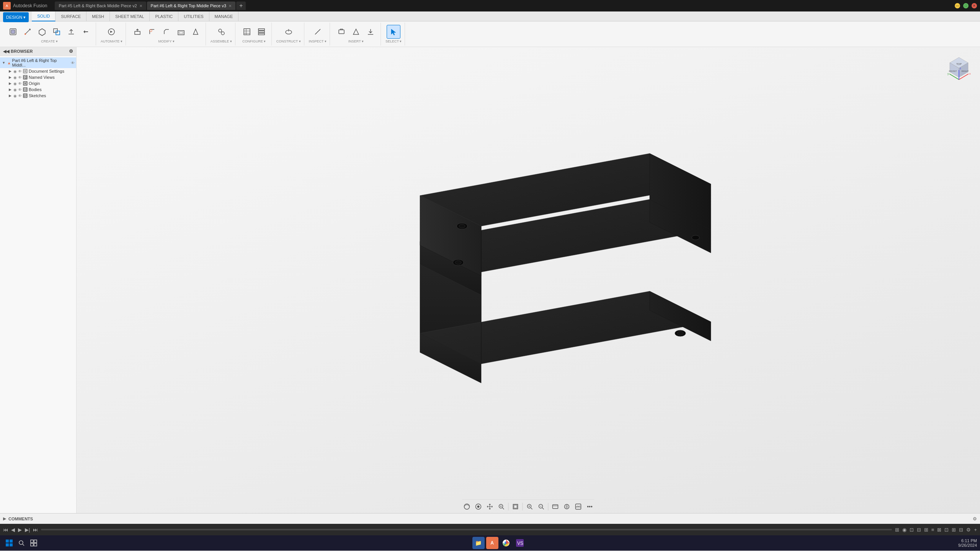  What do you see at coordinates (38, 77) in the screenshot?
I see `tree-item-named-views: ▶ ◉ 👁 F Named Views` at bounding box center [38, 77].